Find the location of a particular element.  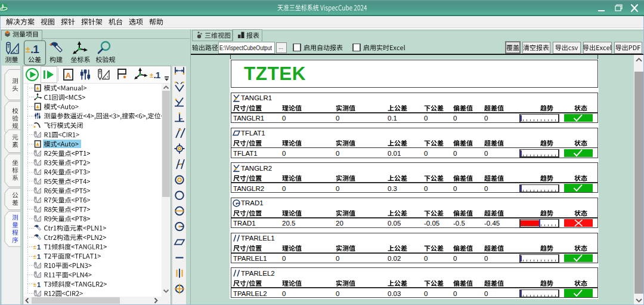

svg-text: 0.02 is located at coordinates (394, 258).